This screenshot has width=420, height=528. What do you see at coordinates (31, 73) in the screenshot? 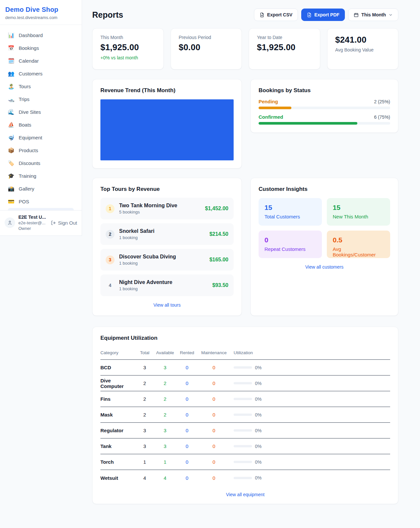
I see `sidebar-item-label: Customers` at bounding box center [31, 73].